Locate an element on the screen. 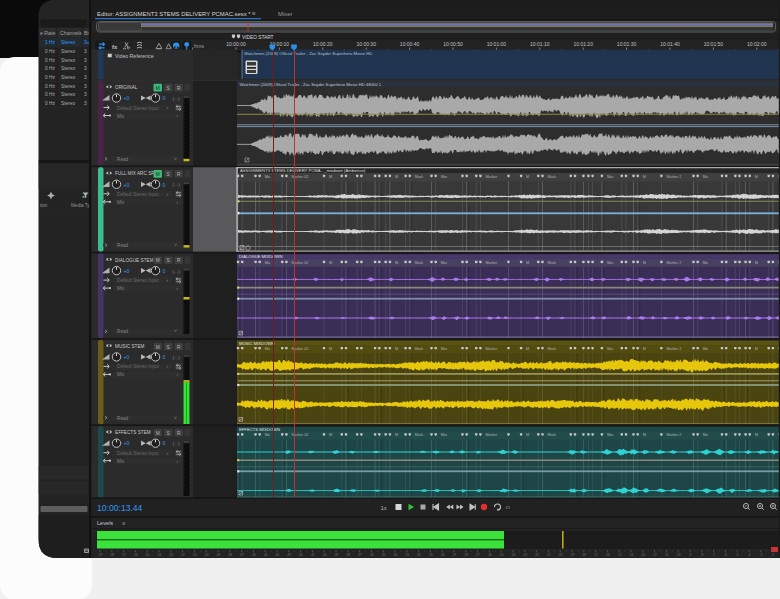 The width and height of the screenshot is (780, 599). svg-text: -9 is located at coordinates (690, 555).